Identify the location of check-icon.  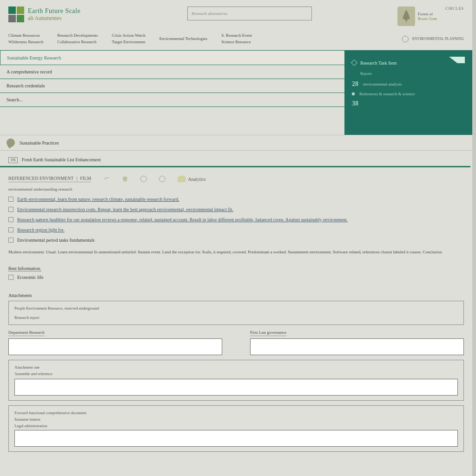
(354, 63).